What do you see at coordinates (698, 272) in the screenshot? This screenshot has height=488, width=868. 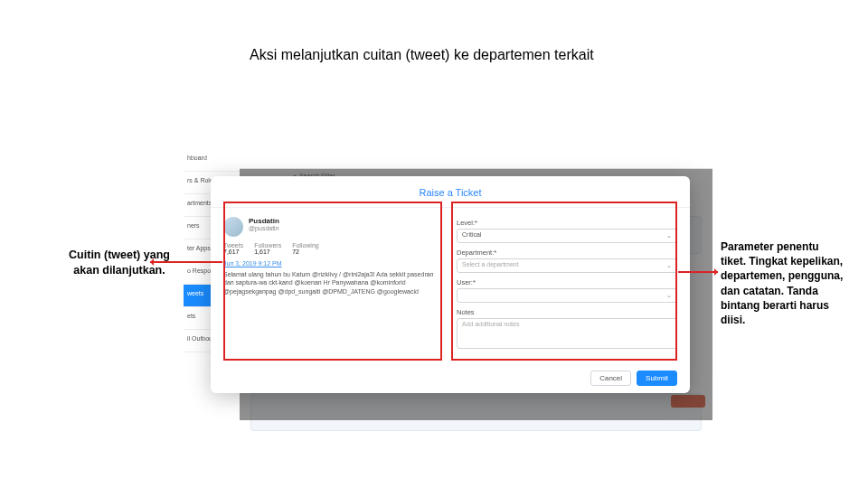 I see `arrow-right` at bounding box center [698, 272].